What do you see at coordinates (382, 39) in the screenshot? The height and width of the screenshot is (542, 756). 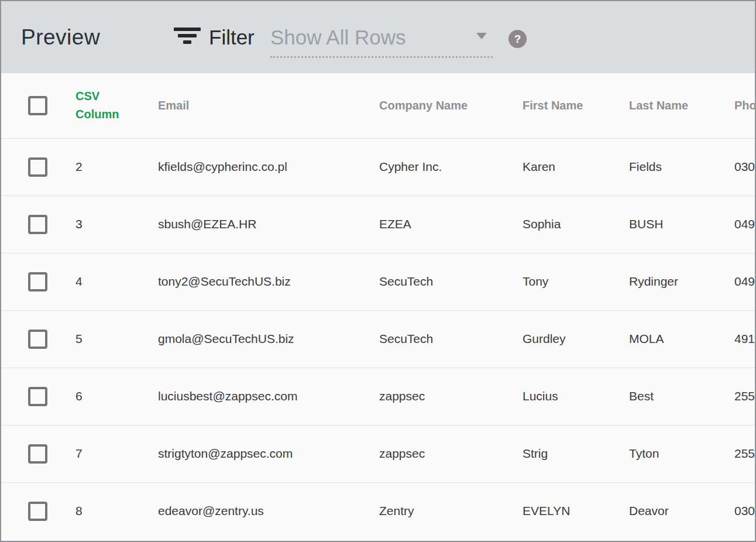 I see `filter-rows-dropdown: Show All Rows` at bounding box center [382, 39].